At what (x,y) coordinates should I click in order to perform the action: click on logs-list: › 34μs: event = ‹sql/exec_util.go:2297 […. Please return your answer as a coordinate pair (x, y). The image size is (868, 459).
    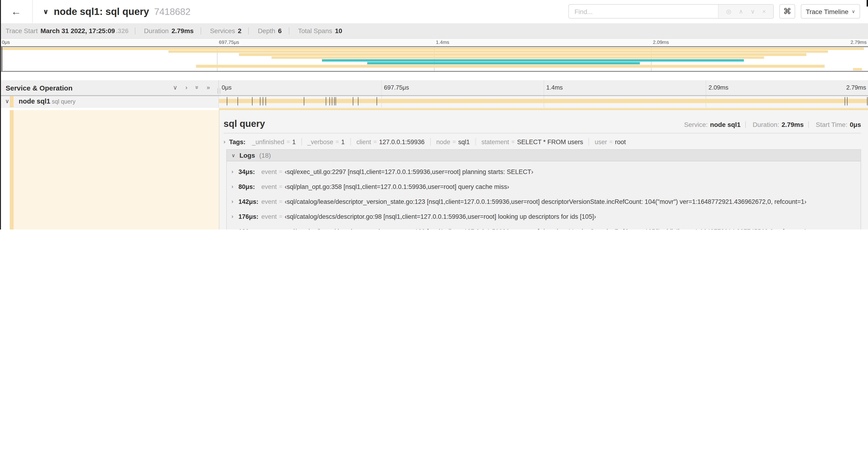
    Looking at the image, I should click on (544, 195).